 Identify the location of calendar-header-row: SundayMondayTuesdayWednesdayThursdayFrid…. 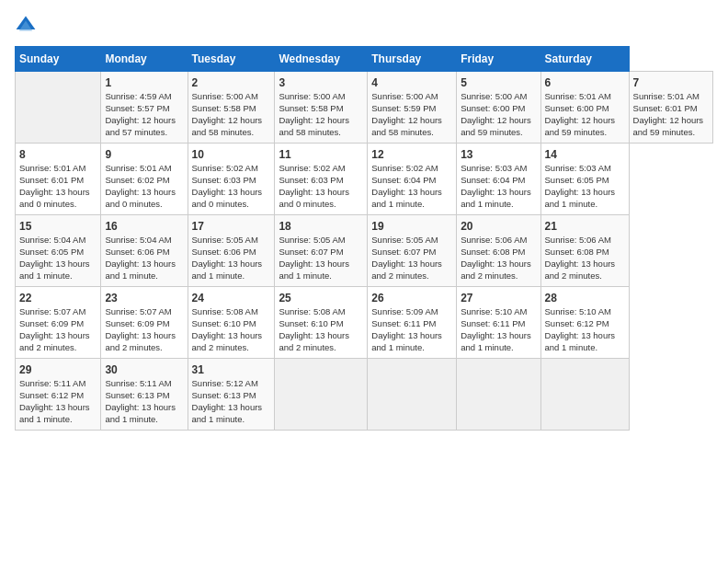
(364, 59).